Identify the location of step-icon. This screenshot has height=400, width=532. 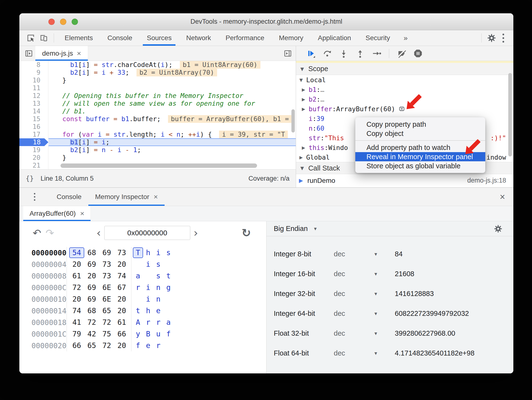
(377, 53).